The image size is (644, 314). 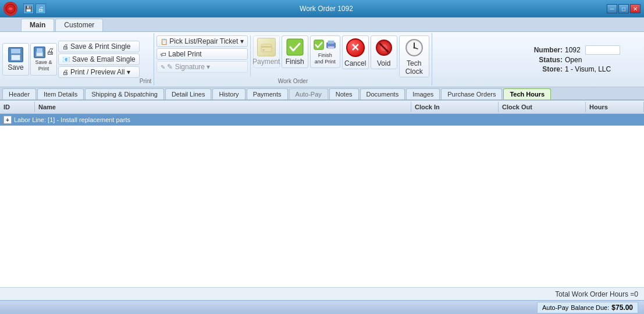 I want to click on payment-icon, so click(x=266, y=47).